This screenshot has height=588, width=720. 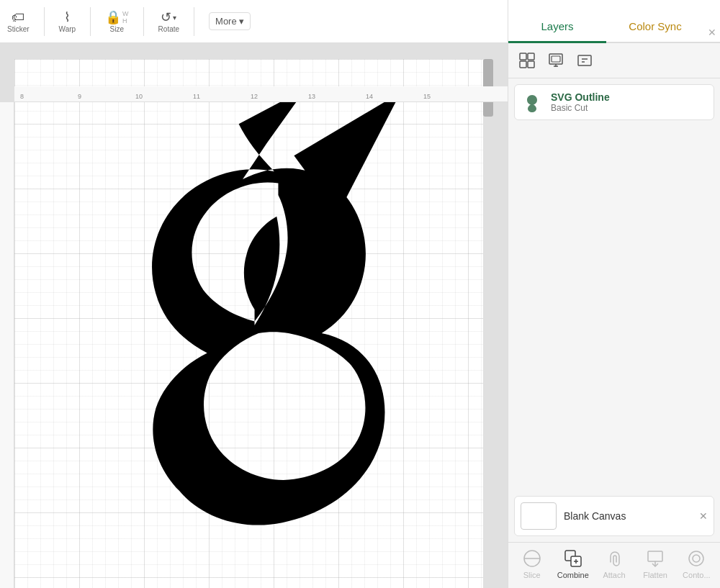 What do you see at coordinates (488, 324) in the screenshot?
I see `scrollbar` at bounding box center [488, 324].